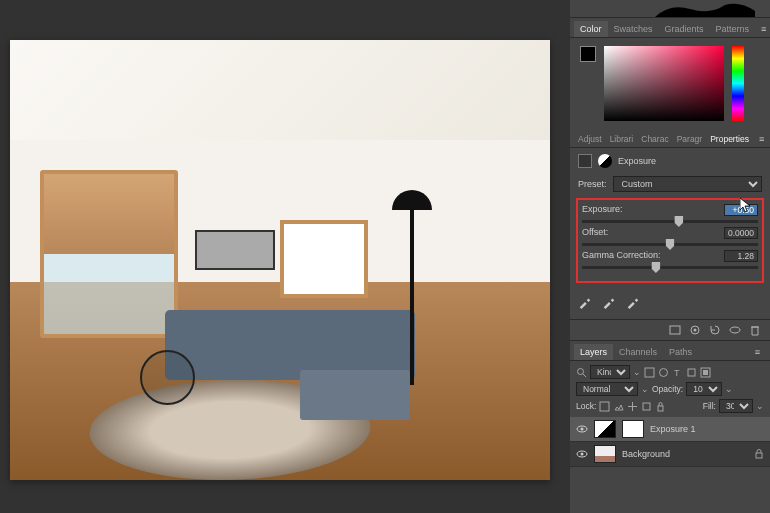 The image size is (770, 513). What do you see at coordinates (675, 330) in the screenshot?
I see `clip-to-layer-icon` at bounding box center [675, 330].